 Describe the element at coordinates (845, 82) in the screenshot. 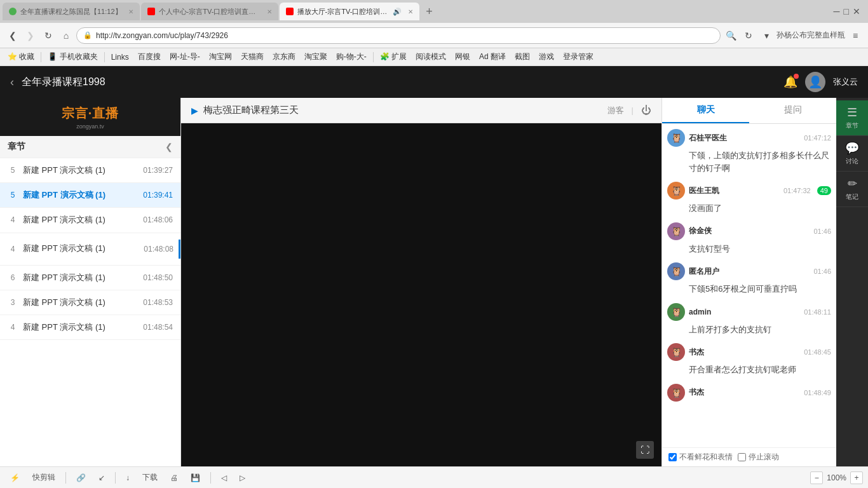

I see `username-label: 张义云` at that location.